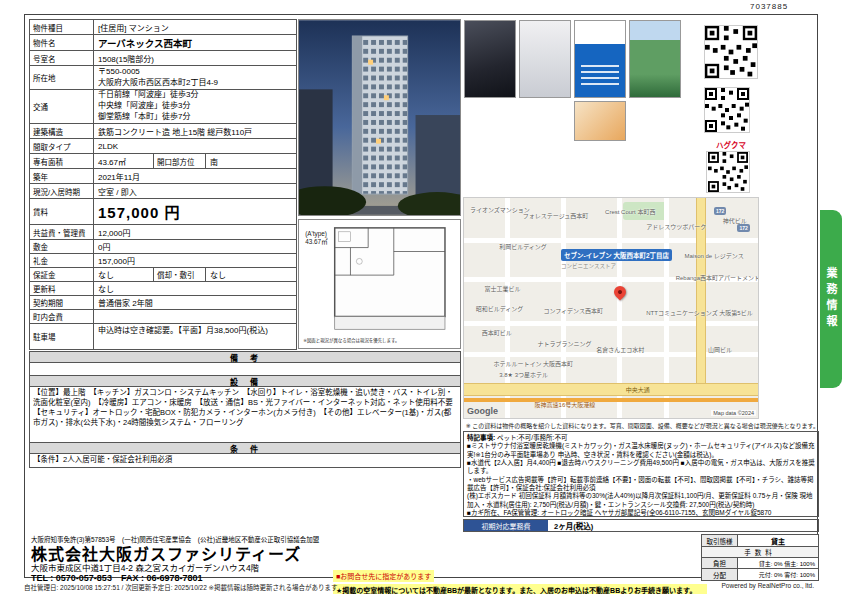 The image size is (858, 594). I want to click on label-location: 所在地, so click(62, 78).